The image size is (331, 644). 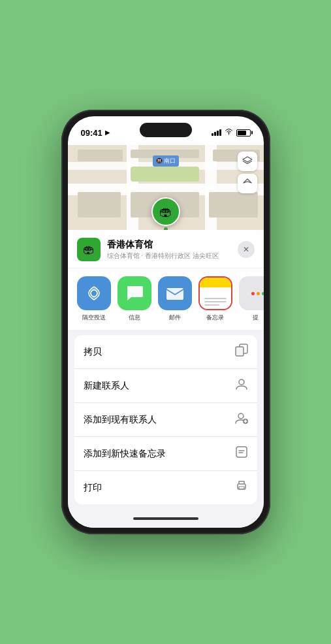 I want to click on action-add-notes: 添加到新快速备忘录, so click(x=166, y=454).